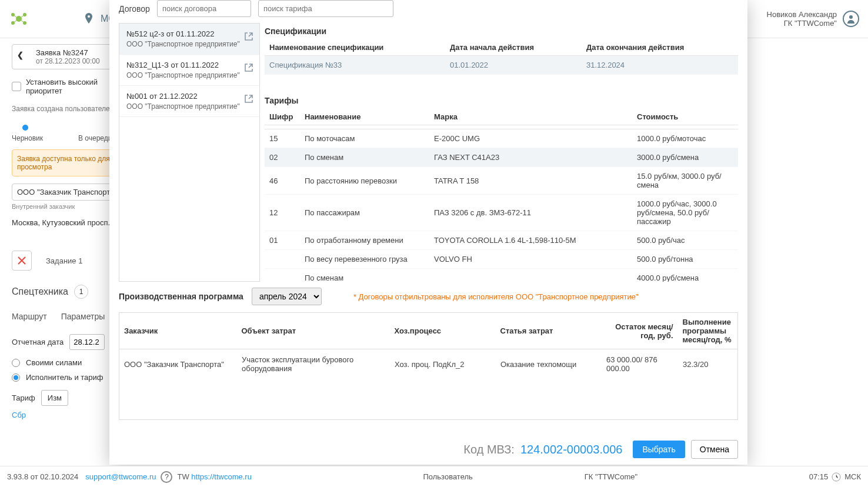 The width and height of the screenshot is (868, 487). I want to click on tariff-brand: TATRA T 158, so click(530, 181).